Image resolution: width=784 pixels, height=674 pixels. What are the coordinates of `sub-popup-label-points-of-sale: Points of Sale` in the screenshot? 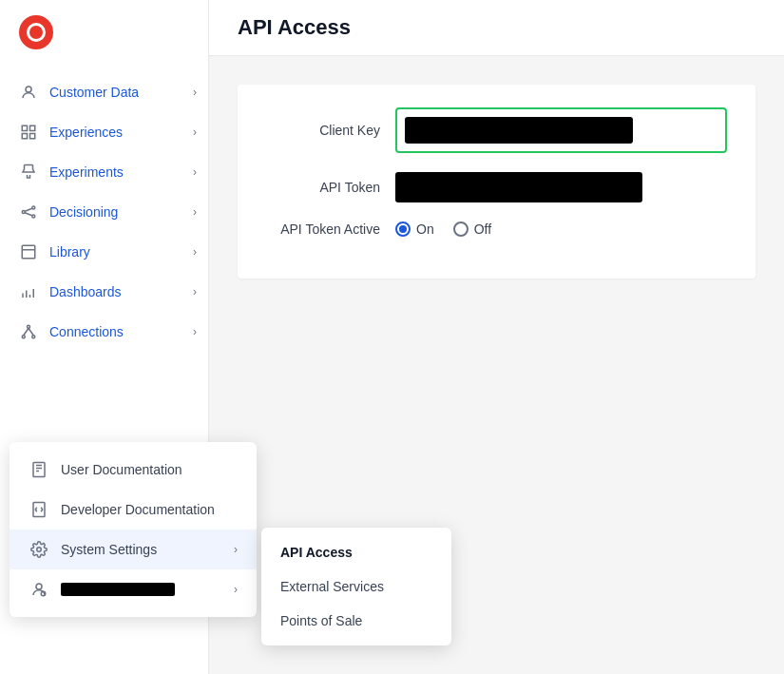 It's located at (321, 621).